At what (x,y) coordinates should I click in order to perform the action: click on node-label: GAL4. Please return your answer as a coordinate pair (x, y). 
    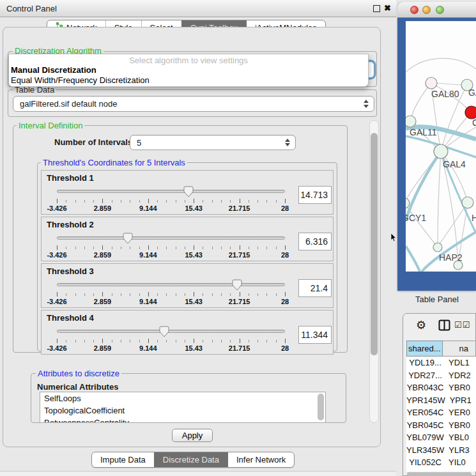
    Looking at the image, I should click on (454, 164).